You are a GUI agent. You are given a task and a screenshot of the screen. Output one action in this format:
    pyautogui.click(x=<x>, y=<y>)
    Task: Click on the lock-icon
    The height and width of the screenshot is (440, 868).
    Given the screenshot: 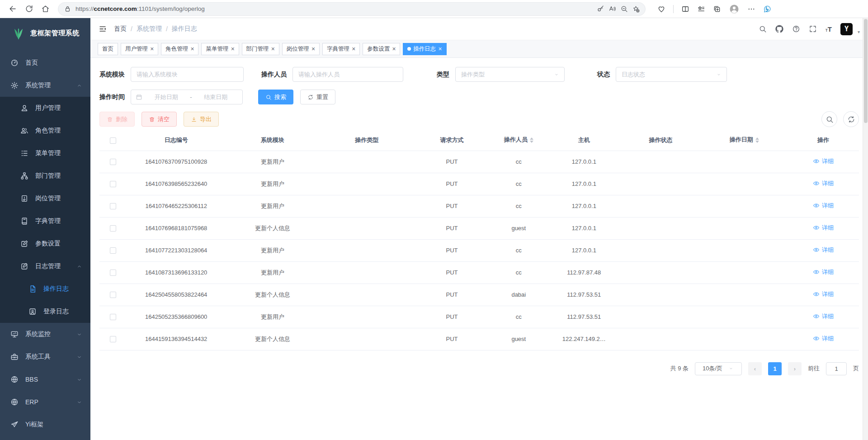 What is the action you would take?
    pyautogui.click(x=68, y=9)
    